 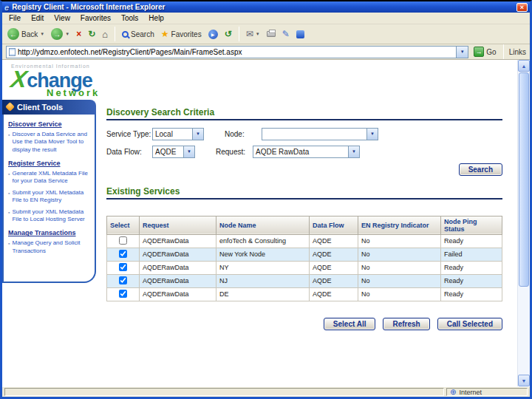 I want to click on sidebar-item-submit-en-registry: ▪ Submit your XML Metadata File to EN Re…, so click(x=50, y=197).